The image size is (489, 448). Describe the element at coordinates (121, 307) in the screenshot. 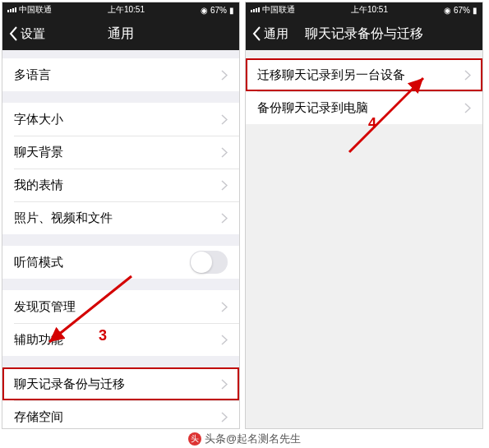

I see `row-discover-manage: 发现页管理` at that location.